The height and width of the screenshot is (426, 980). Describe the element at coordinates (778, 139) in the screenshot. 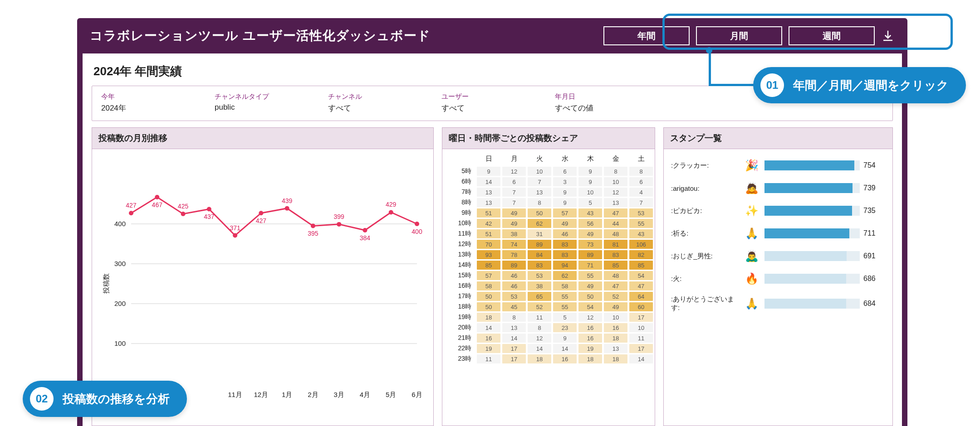

I see `panel-stamp-title: スタンプ一覧` at that location.